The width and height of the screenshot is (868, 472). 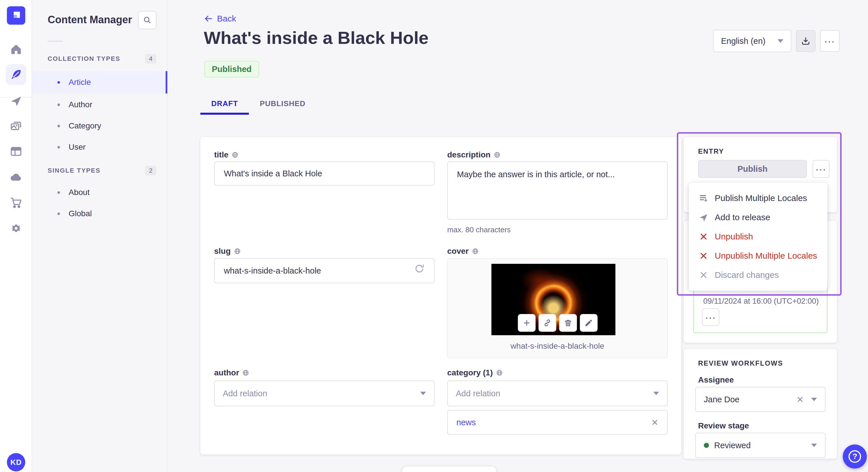 I want to click on tab-draft: DRAFT, so click(x=225, y=104).